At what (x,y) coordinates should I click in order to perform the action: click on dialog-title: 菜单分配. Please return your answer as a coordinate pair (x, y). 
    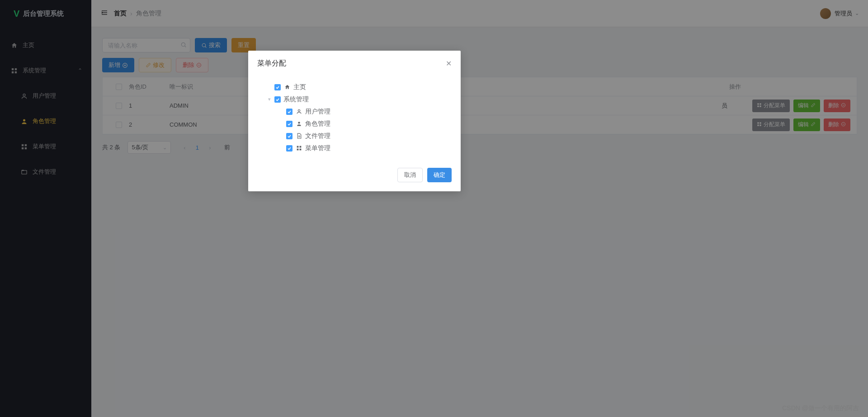
    Looking at the image, I should click on (272, 63).